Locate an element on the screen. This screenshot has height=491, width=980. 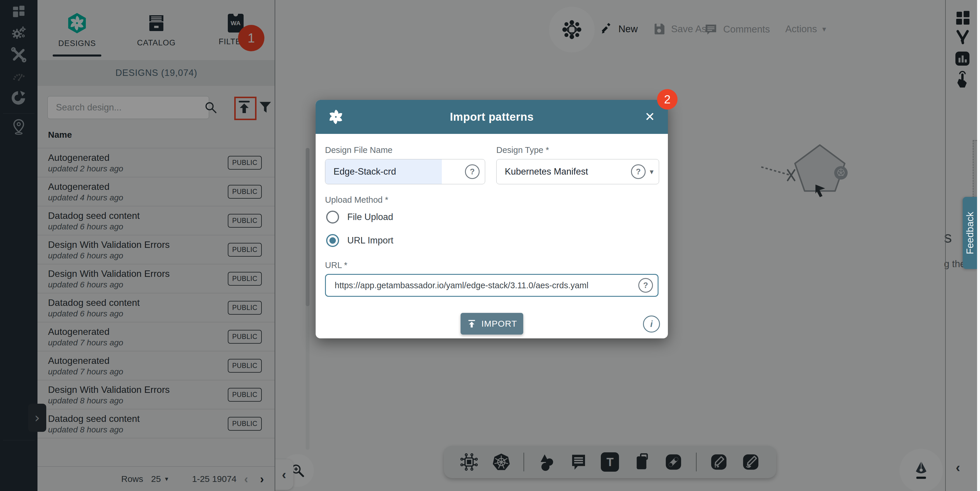
radio-file-upload: File Upload is located at coordinates (360, 217).